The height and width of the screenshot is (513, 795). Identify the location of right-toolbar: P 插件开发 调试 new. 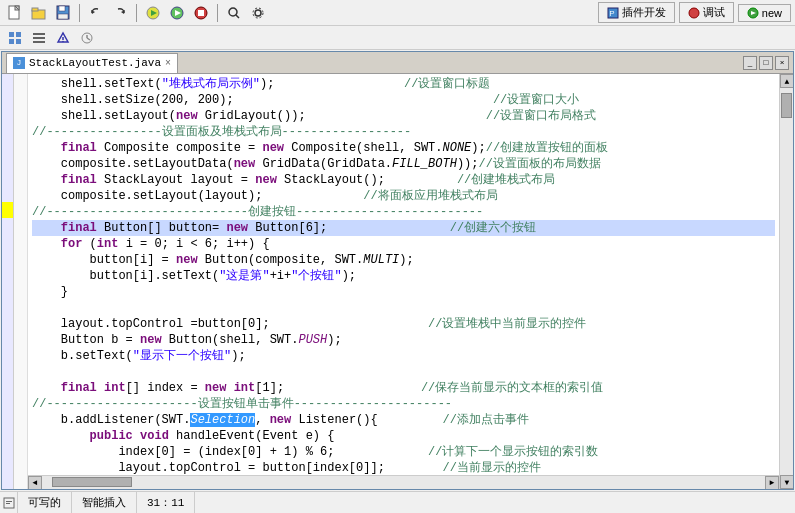
(694, 12).